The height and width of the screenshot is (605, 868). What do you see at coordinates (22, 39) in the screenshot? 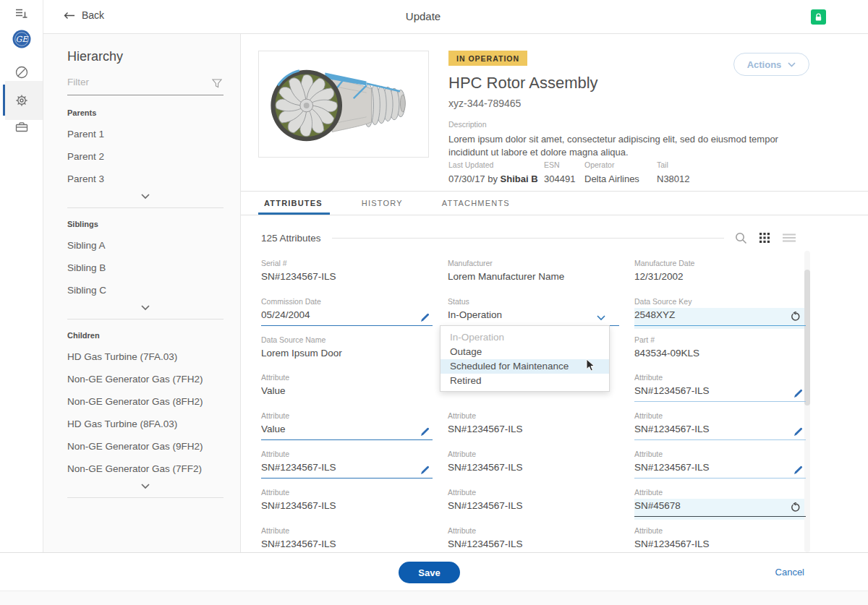
I see `ge-logo: GE` at bounding box center [22, 39].